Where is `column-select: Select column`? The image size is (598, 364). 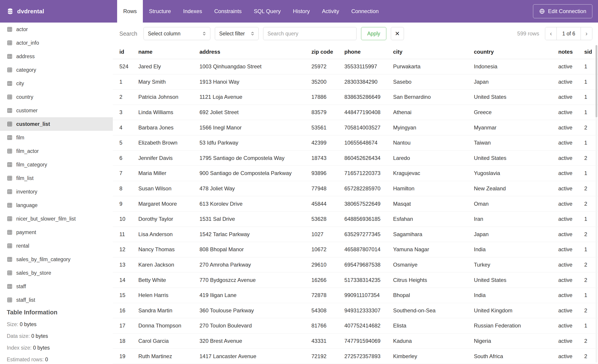 column-select: Select column is located at coordinates (177, 34).